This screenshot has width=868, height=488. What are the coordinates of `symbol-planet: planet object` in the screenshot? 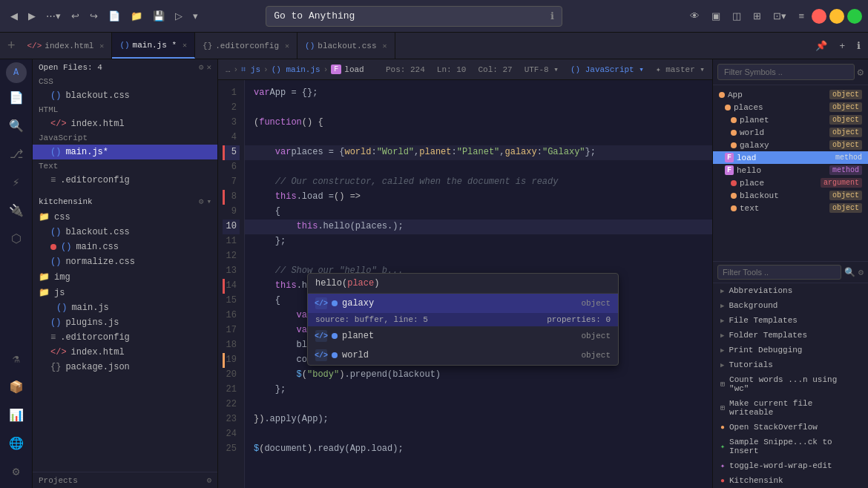 It's located at (791, 120).